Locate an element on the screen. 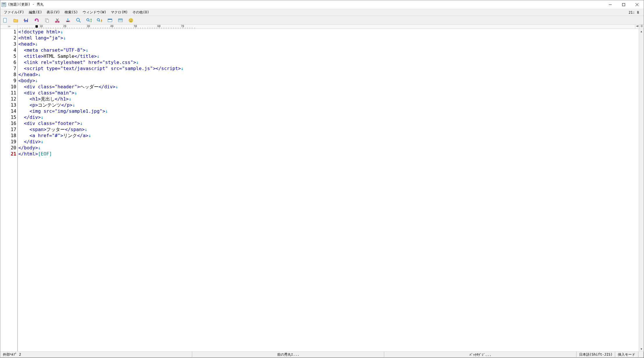 Image resolution: width=644 pixels, height=358 pixels. code-line: </body>↓ is located at coordinates (329, 148).